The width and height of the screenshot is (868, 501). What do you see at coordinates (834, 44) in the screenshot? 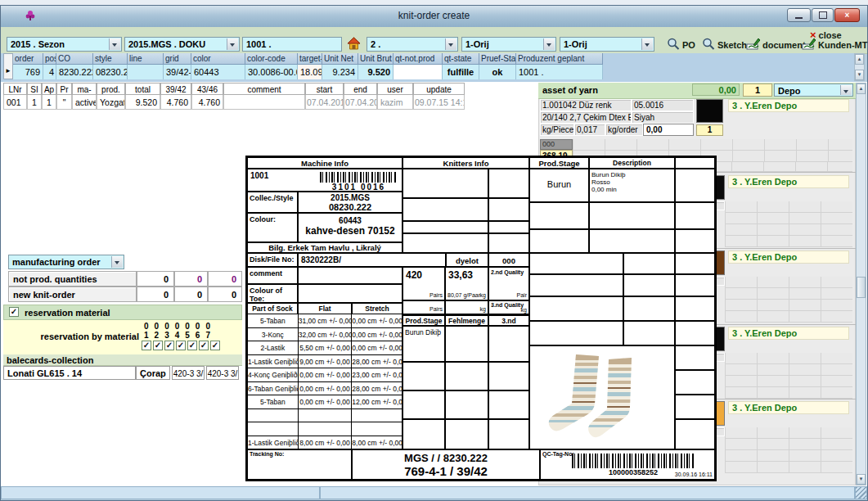
I see `kunden-mt-button: Kunden-MT` at bounding box center [834, 44].